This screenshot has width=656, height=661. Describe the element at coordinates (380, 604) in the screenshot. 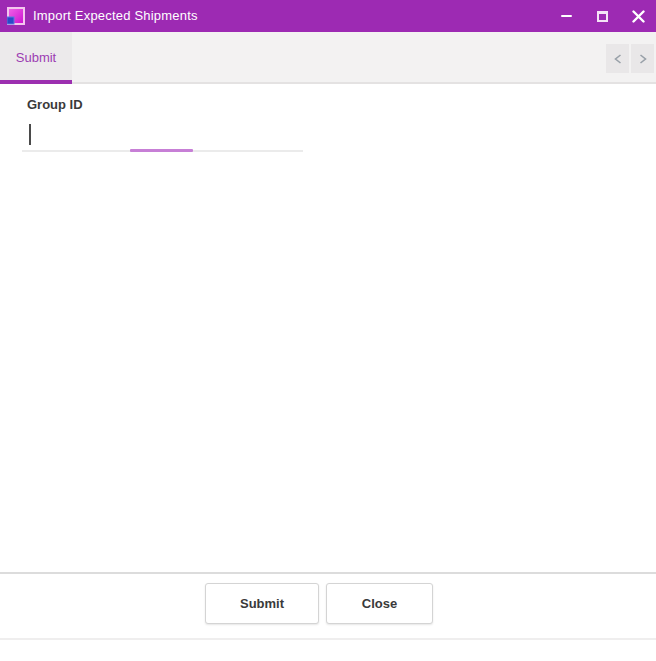

I see `close-form-button: Close` at that location.